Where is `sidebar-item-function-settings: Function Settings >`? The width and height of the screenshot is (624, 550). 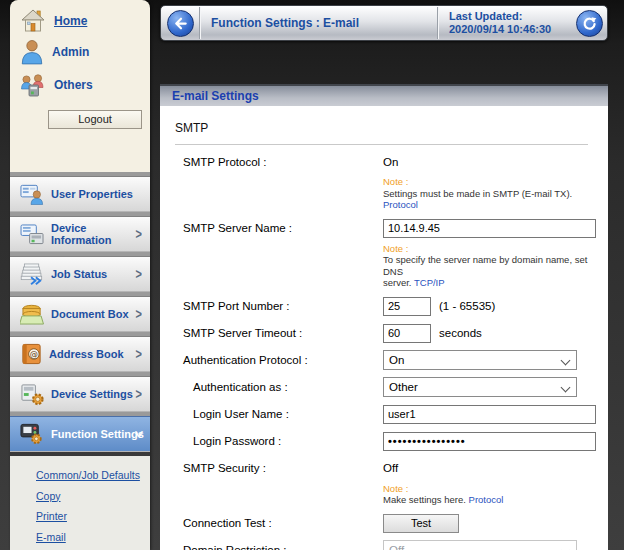 sidebar-item-function-settings: Function Settings > is located at coordinates (80, 434).